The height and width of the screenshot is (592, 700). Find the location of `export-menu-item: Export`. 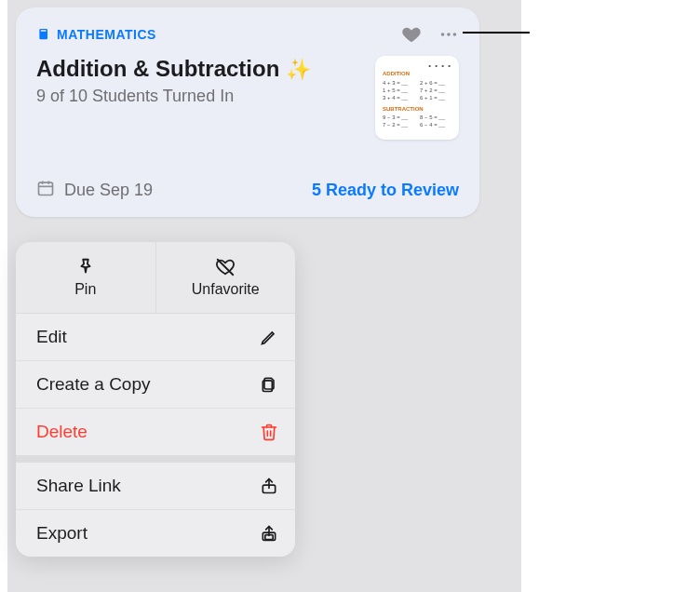

export-menu-item: Export is located at coordinates (155, 532).